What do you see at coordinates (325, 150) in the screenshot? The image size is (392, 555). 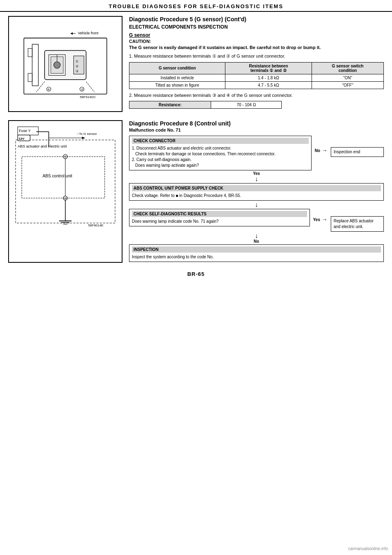 I see `arrow-right-1: →` at bounding box center [325, 150].